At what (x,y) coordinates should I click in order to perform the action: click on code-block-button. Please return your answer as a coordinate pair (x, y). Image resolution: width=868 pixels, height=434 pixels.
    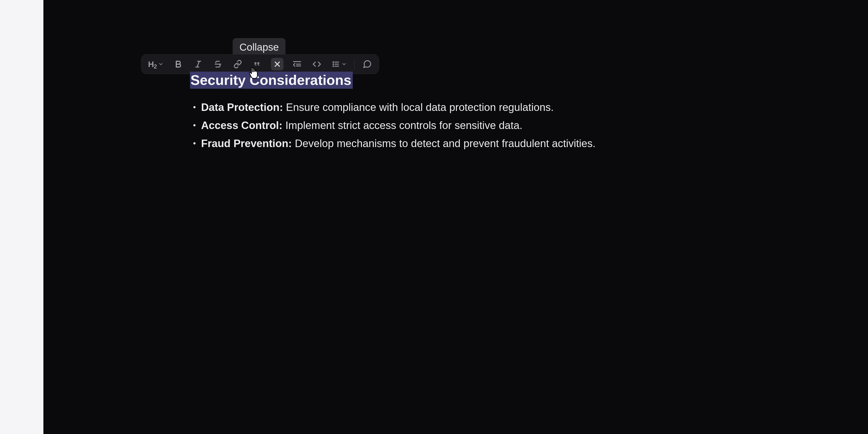
    Looking at the image, I should click on (297, 64).